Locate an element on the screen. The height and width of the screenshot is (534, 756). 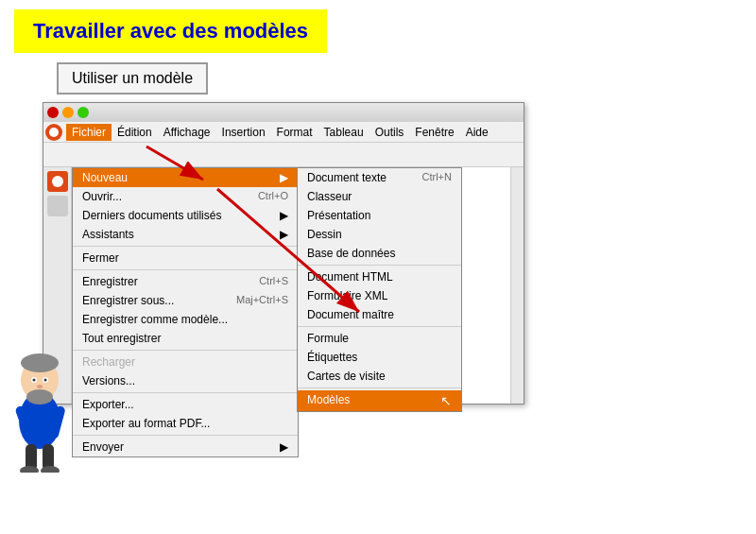
minimize-button is located at coordinates (68, 112).